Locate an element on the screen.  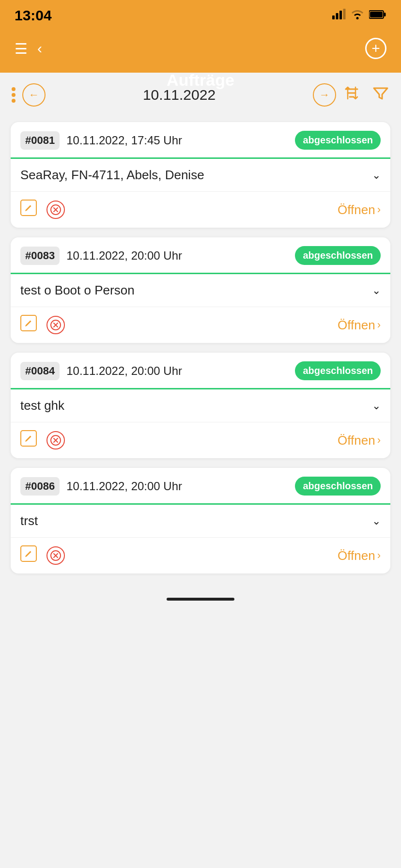
next-date-button: → is located at coordinates (324, 95).